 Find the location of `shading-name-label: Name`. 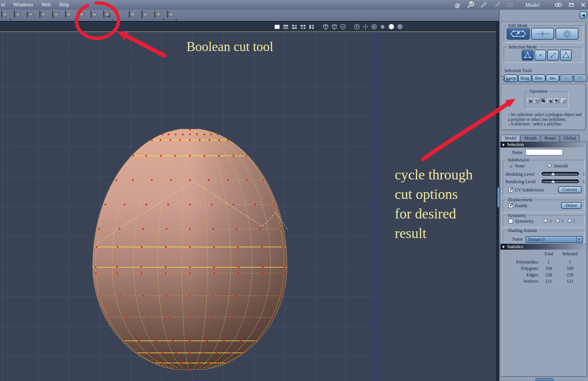

shading-name-label: Name is located at coordinates (518, 239).